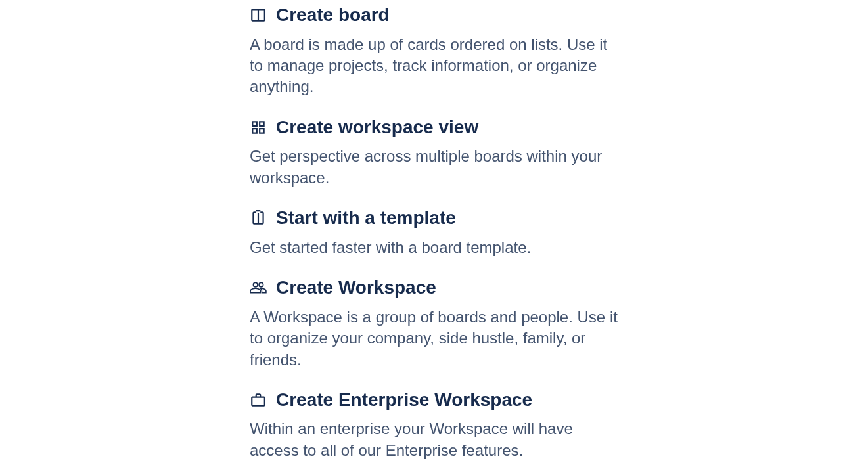 Image resolution: width=868 pixels, height=465 pixels. I want to click on menu-item-title: Create Workspace, so click(356, 288).